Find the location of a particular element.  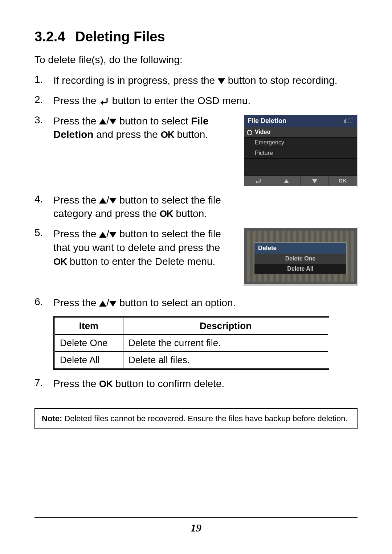

step-text: Press the / button to select File Deleti… is located at coordinates (144, 128).